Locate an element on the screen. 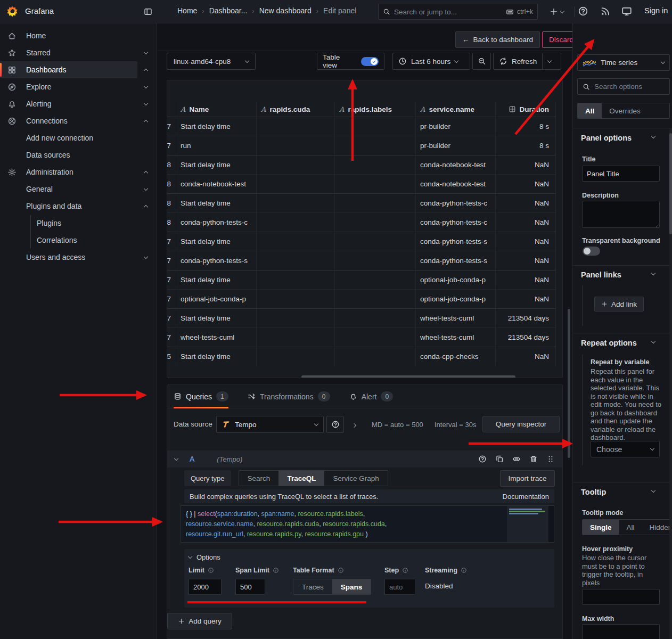  template-variable-dropdown: linux-amd64-cpu8 is located at coordinates (211, 61).